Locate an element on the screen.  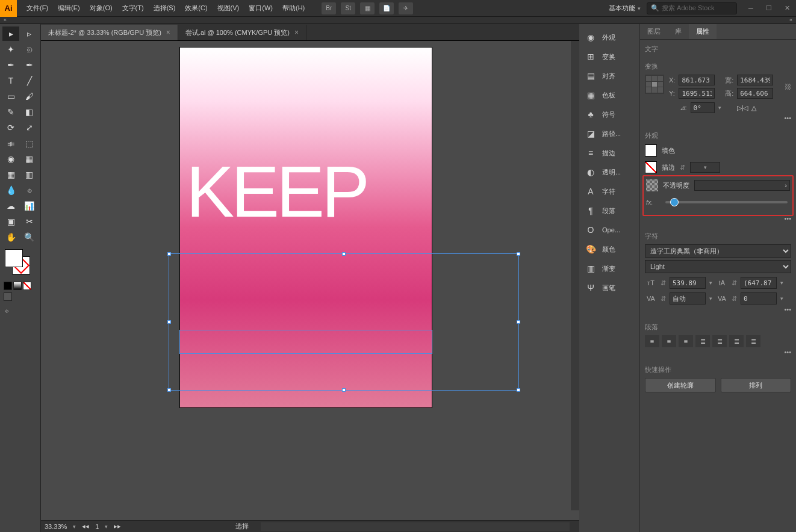
flip-v-icon: △ is located at coordinates (754, 108).